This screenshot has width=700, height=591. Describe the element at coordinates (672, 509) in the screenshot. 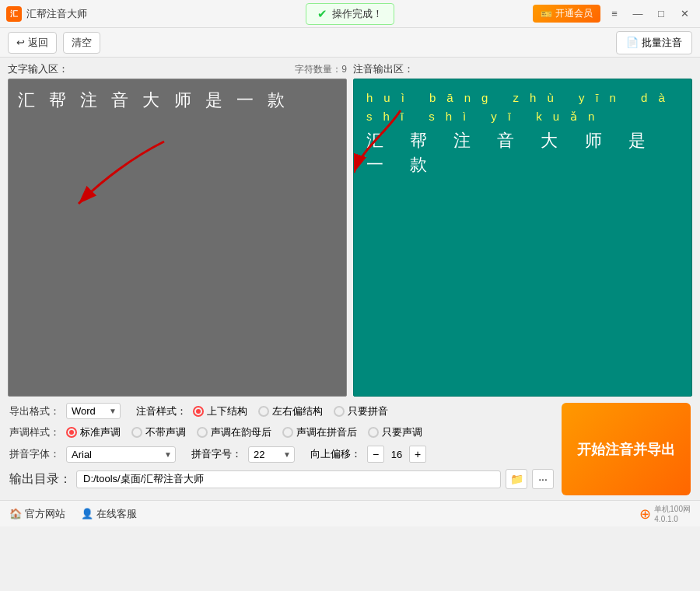

I see `watermark: 单机100网` at that location.